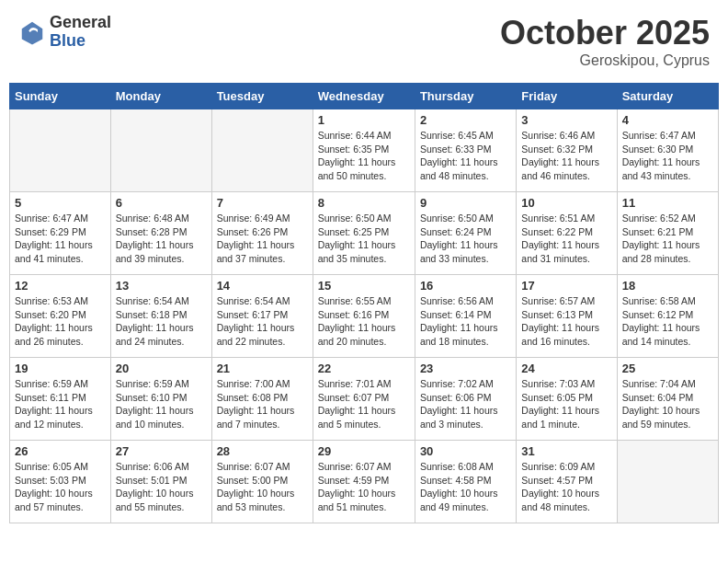  Describe the element at coordinates (364, 285) in the screenshot. I see `day-number: 15` at that location.